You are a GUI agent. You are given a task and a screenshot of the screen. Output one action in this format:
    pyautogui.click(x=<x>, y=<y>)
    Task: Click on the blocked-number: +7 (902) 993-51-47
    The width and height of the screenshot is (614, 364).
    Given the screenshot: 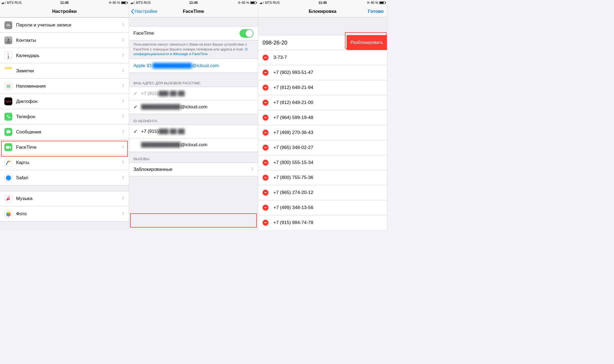 What is the action you would take?
    pyautogui.click(x=293, y=73)
    